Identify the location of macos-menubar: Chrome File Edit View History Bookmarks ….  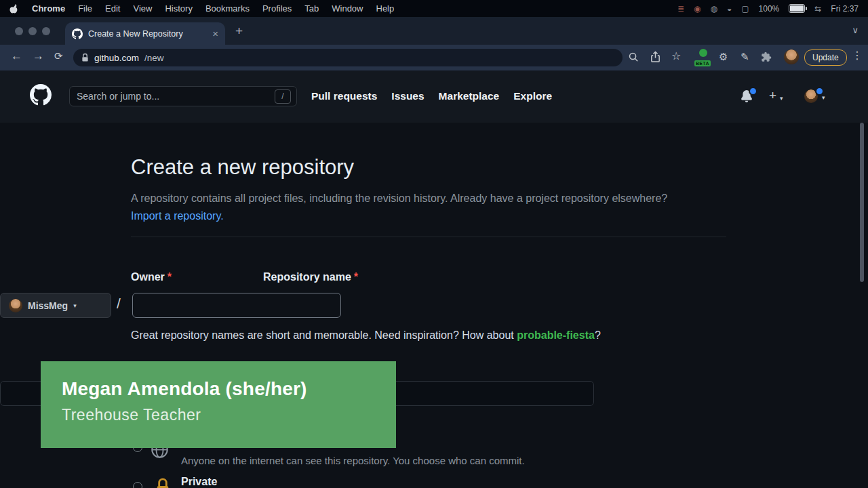
(434, 8).